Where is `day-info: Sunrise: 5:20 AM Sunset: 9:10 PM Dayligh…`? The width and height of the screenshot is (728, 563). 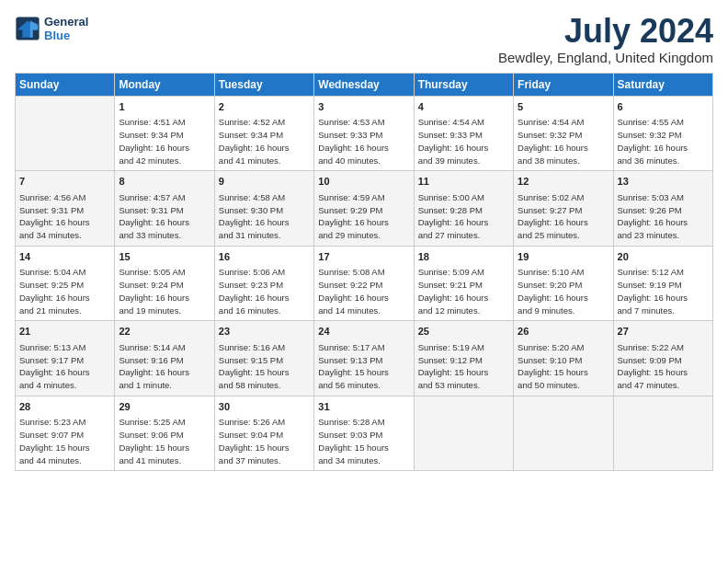
day-info: Sunrise: 5:20 AM Sunset: 9:10 PM Dayligh… is located at coordinates (563, 366).